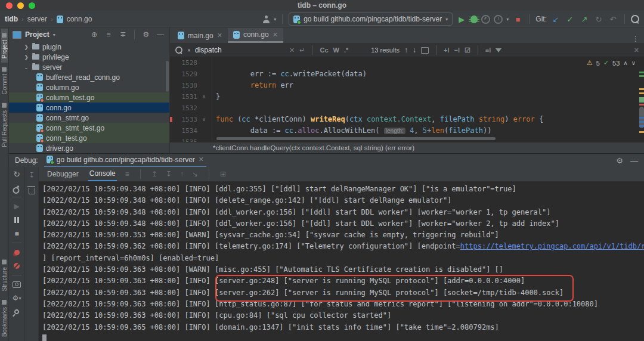  What do you see at coordinates (425, 50) in the screenshot?
I see `open-in-find-window-button` at bounding box center [425, 50].